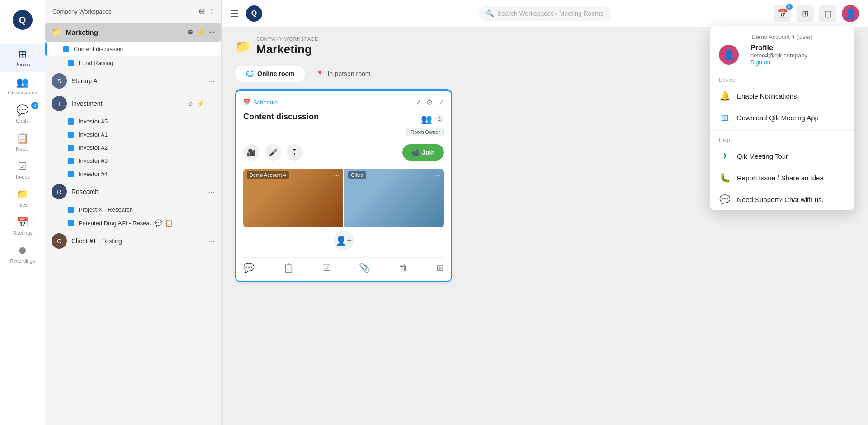  I want to click on top-bar: ☰ Q 🔍 Search Workspaces / Meeting Rooms …, so click(545, 14).